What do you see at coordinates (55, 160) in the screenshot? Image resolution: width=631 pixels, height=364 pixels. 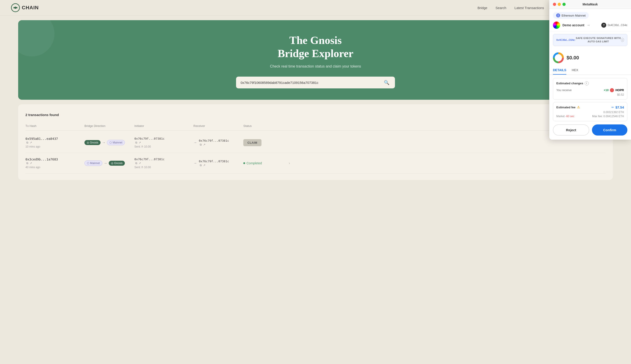 I see `row2-tx-hash: 0x3ced9b...1a7683` at bounding box center [55, 160].